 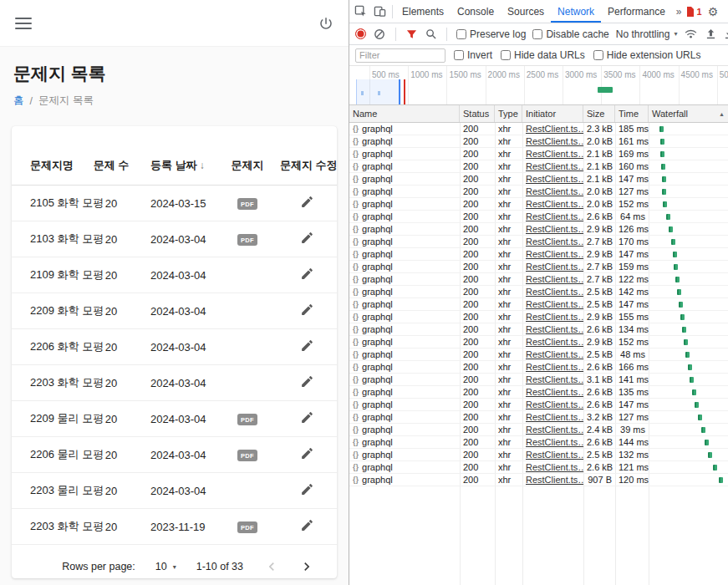 What do you see at coordinates (538, 217) in the screenshot?
I see `network-request-row: {}graphql200xhrRestClient.ts…2.6 kB64 ms` at bounding box center [538, 217].